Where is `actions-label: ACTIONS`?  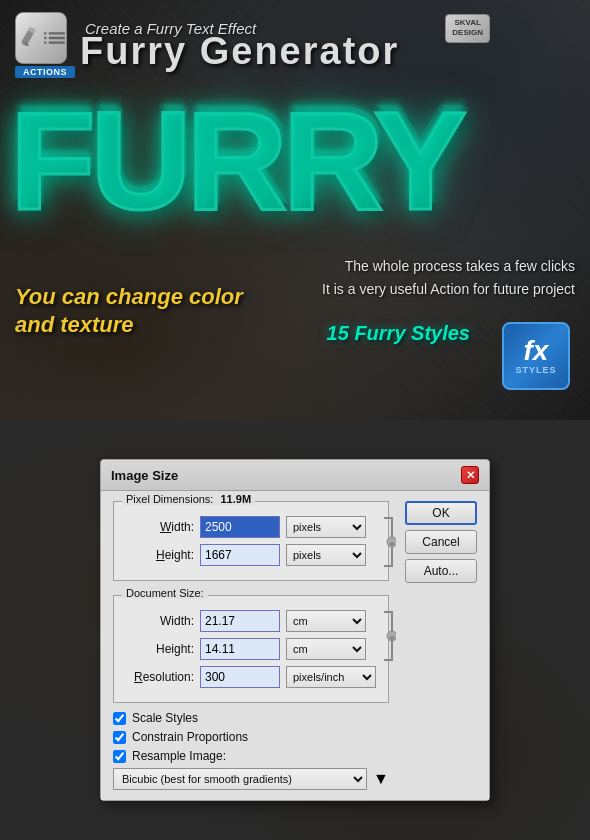 actions-label: ACTIONS is located at coordinates (45, 72).